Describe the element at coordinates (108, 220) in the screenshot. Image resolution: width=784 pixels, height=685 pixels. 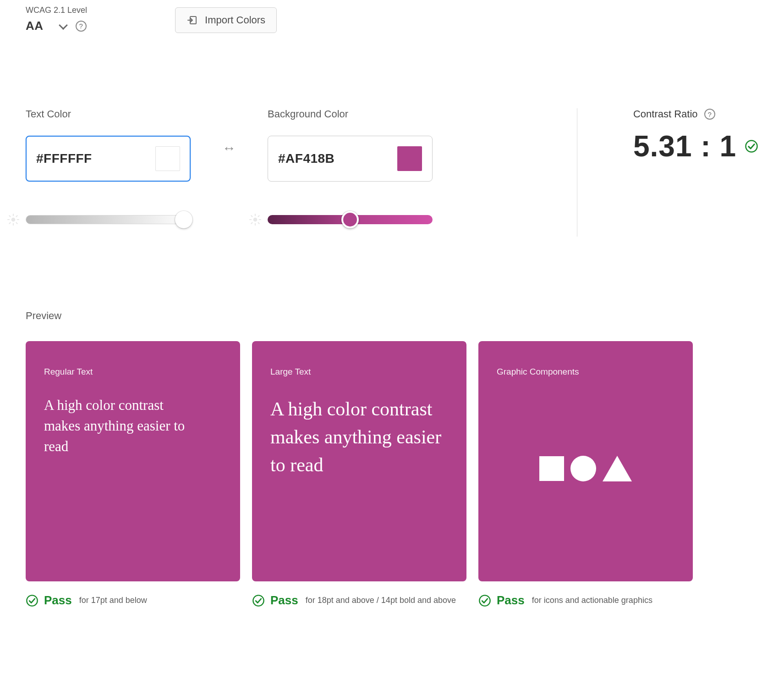
I see `text-lightness-slider` at that location.